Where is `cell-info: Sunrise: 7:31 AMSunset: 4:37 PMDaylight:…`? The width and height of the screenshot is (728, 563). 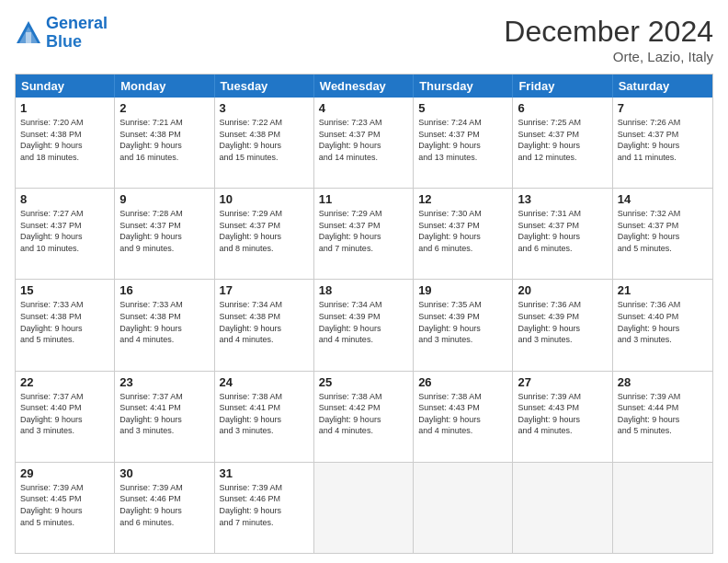 cell-info: Sunrise: 7:31 AMSunset: 4:37 PMDaylight:… is located at coordinates (563, 231).